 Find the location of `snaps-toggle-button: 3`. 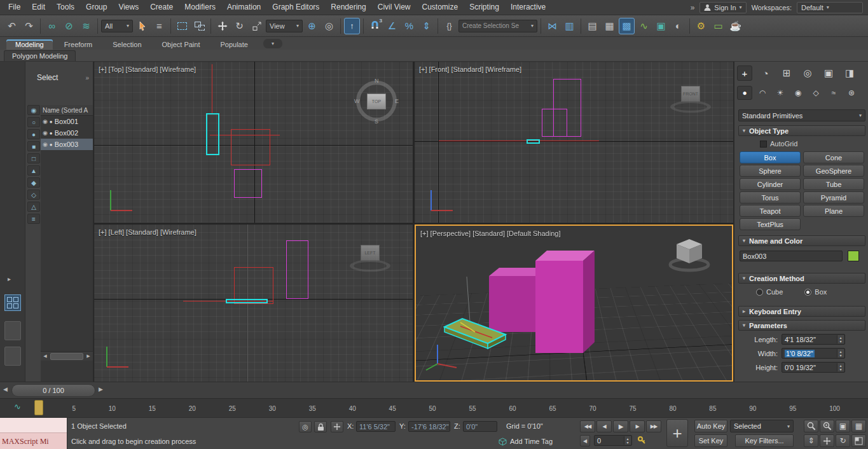

snaps-toggle-button: 3 is located at coordinates (375, 26).